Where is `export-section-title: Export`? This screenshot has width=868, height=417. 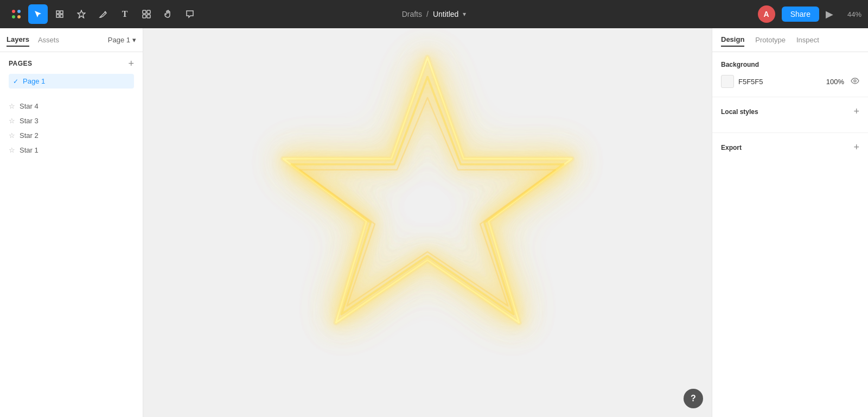
export-section-title: Export is located at coordinates (731, 148).